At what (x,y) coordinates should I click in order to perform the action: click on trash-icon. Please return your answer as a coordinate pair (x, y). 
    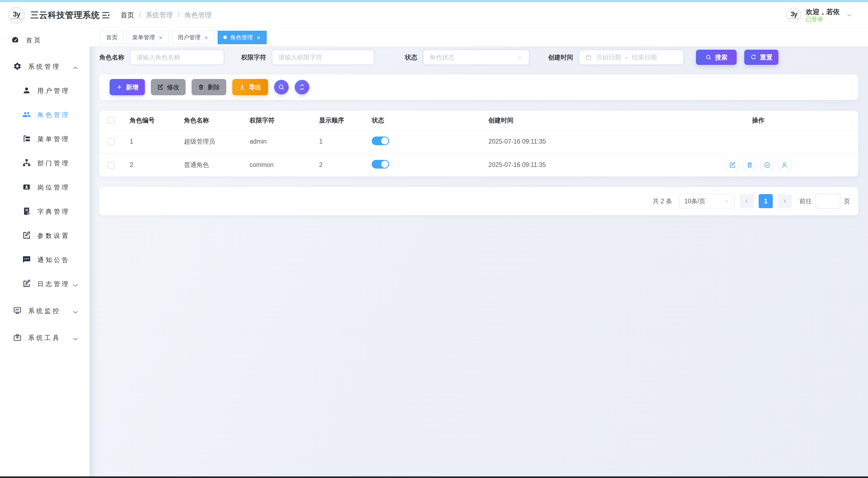
    Looking at the image, I should click on (749, 165).